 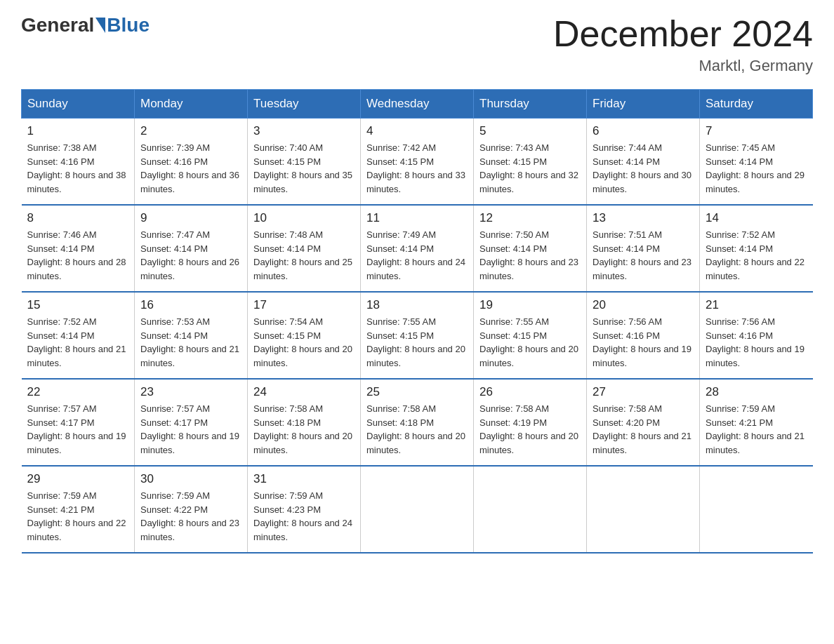 What do you see at coordinates (191, 479) in the screenshot?
I see `day-number: 30` at bounding box center [191, 479].